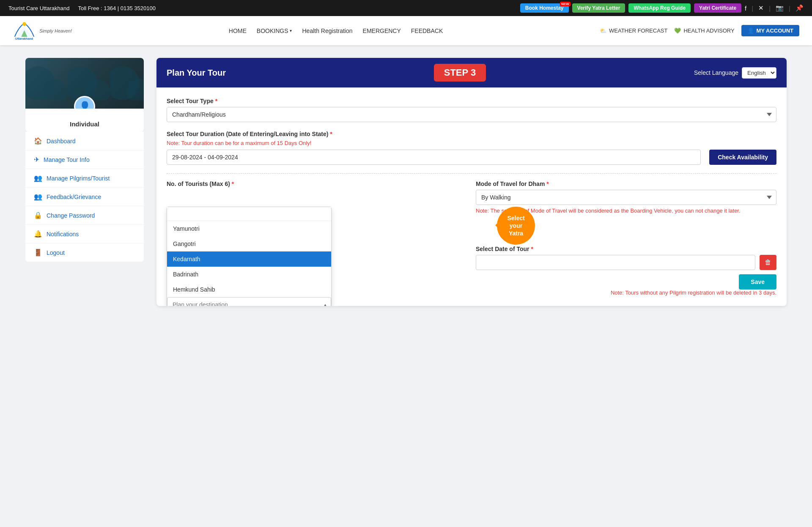 This screenshot has width=812, height=527. What do you see at coordinates (117, 8) in the screenshot?
I see `tollfree: Toll Free : 1364 | 0135 3520100` at bounding box center [117, 8].